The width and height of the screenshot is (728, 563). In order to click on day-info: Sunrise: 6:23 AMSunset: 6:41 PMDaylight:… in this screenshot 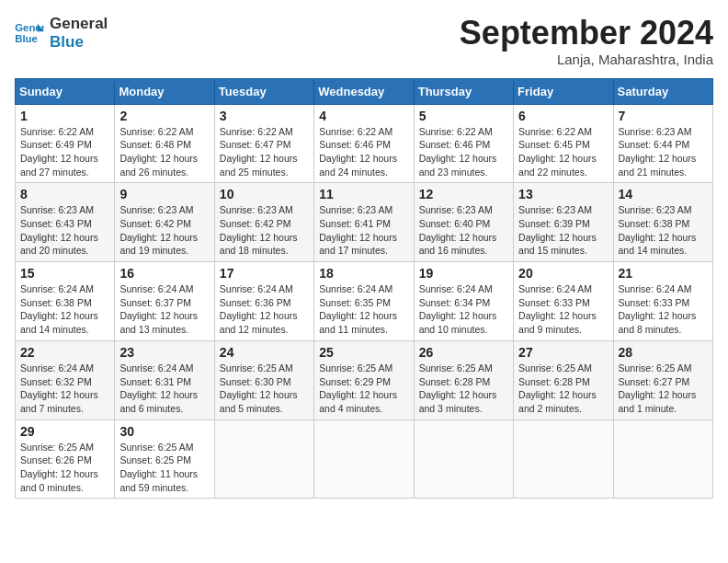, I will do `click(364, 230)`.